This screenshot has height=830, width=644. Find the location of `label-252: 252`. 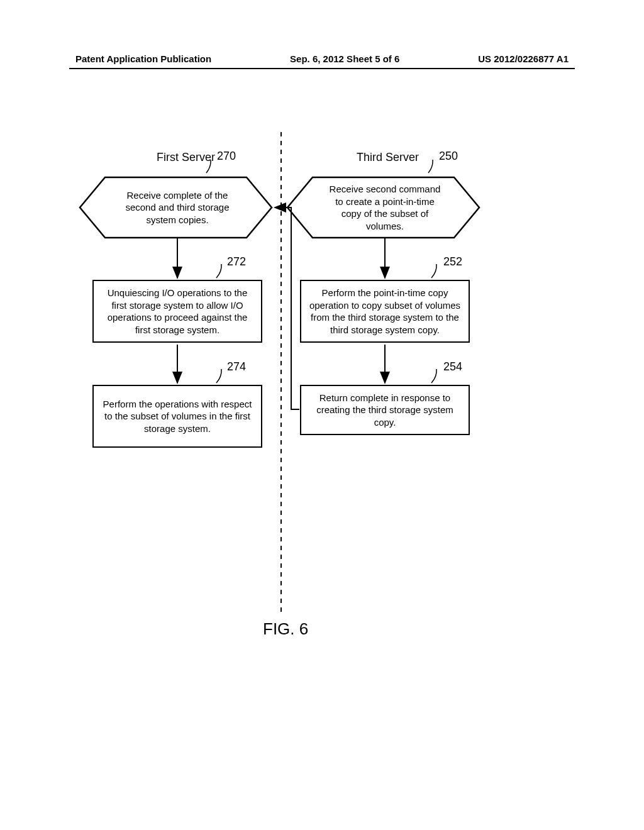

label-252: 252 is located at coordinates (453, 262).